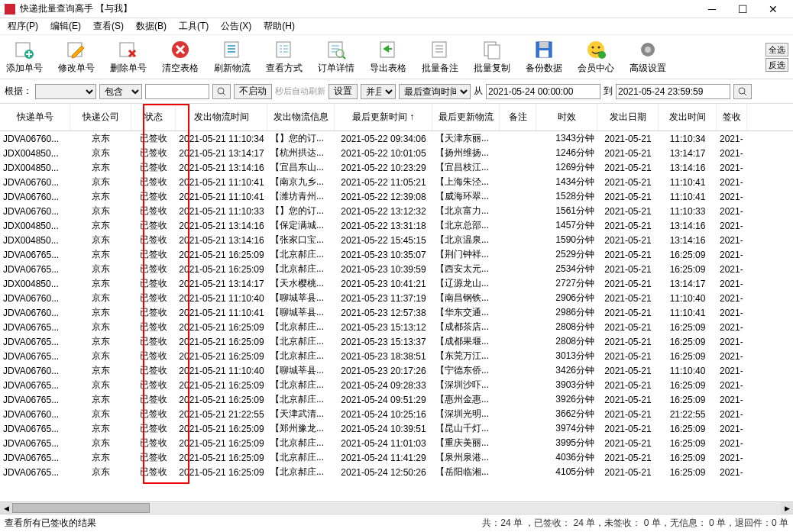 Image resolution: width=793 pixels, height=532 pixels. Describe the element at coordinates (336, 50) in the screenshot. I see `detail-icon` at that location.